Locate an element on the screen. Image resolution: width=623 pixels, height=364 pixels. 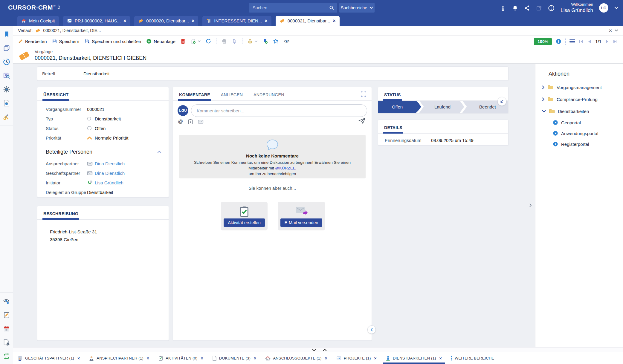
collapse-down-icon is located at coordinates (314, 350).